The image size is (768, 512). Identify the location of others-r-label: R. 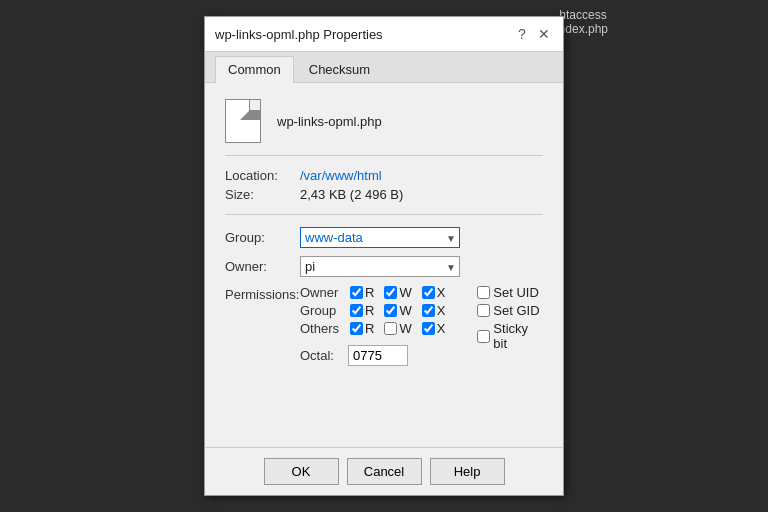
(370, 328).